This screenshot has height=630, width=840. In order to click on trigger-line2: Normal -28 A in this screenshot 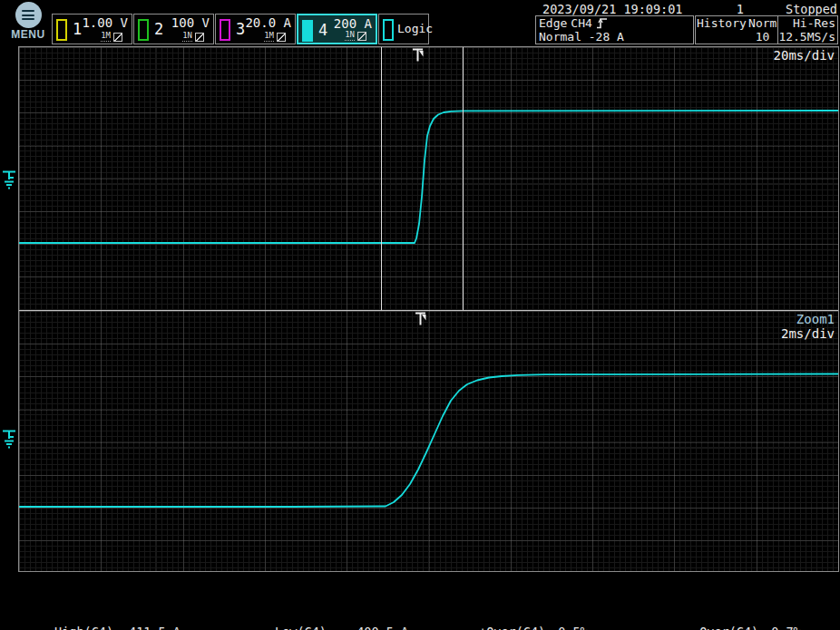, I will do `click(615, 36)`.